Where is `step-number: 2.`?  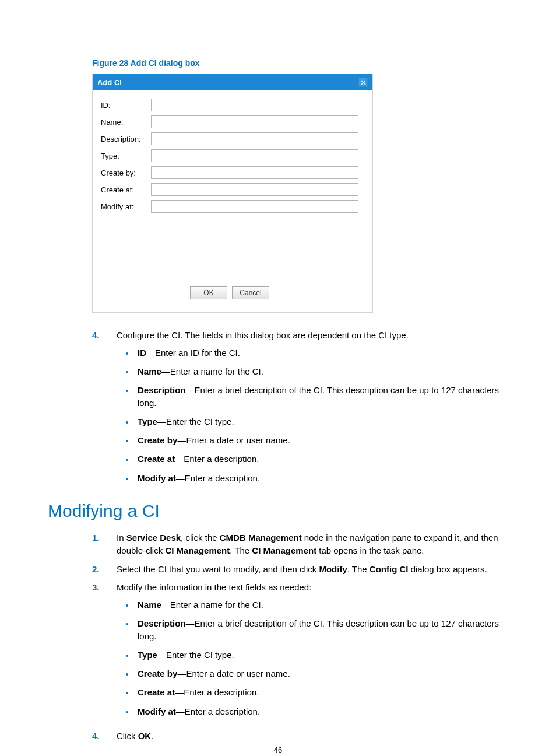 step-number: 2. is located at coordinates (104, 569).